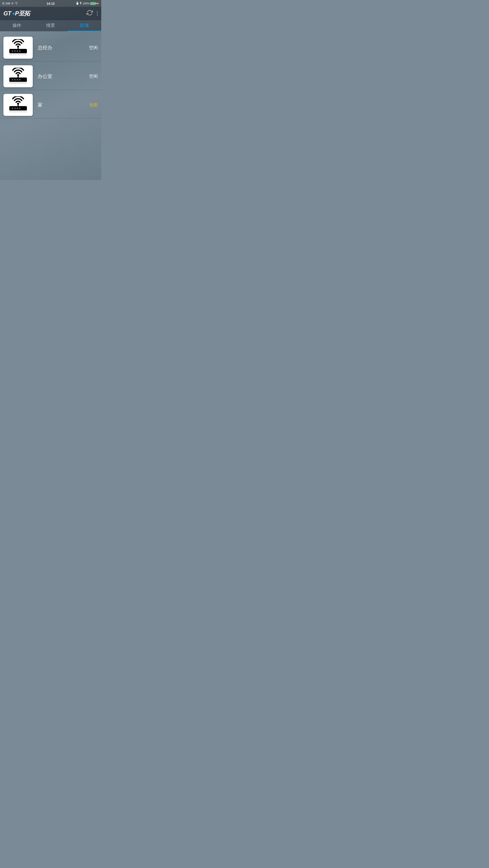 This screenshot has width=489, height=868. I want to click on location-icon-general-office, so click(18, 48).